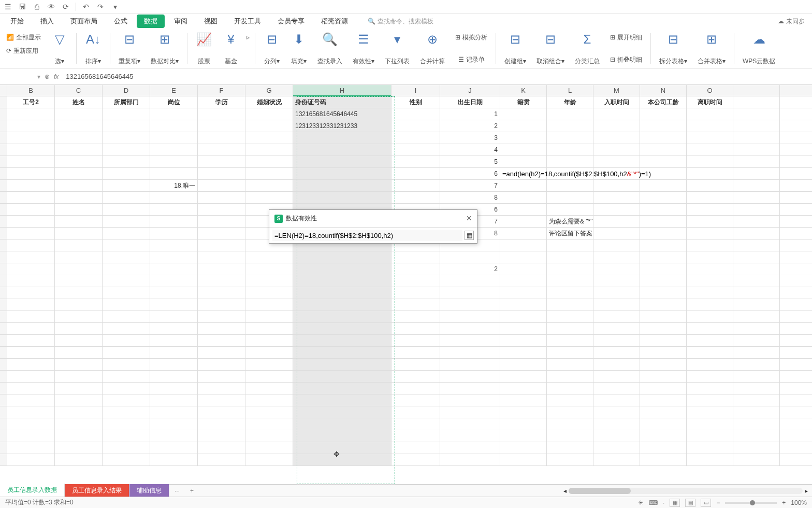 Image resolution: width=812 pixels, height=508 pixels. I want to click on cell-E30, so click(174, 448).